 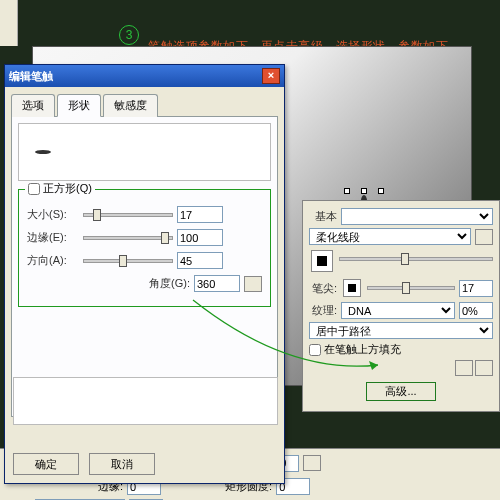 I want to click on tip-slider-thumb, so click(x=405, y=259).